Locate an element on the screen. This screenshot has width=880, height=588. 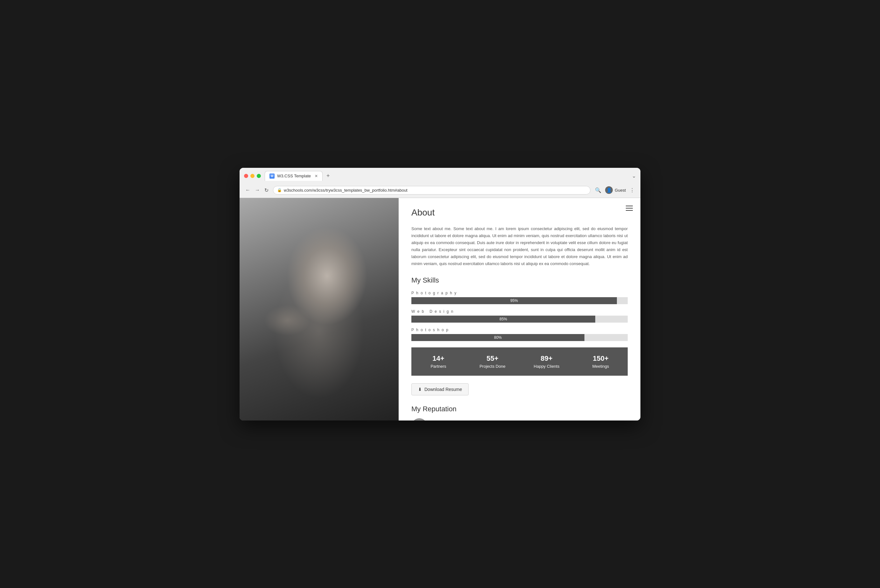
skill-webdesign-bar-fill: 85% is located at coordinates (503, 319).